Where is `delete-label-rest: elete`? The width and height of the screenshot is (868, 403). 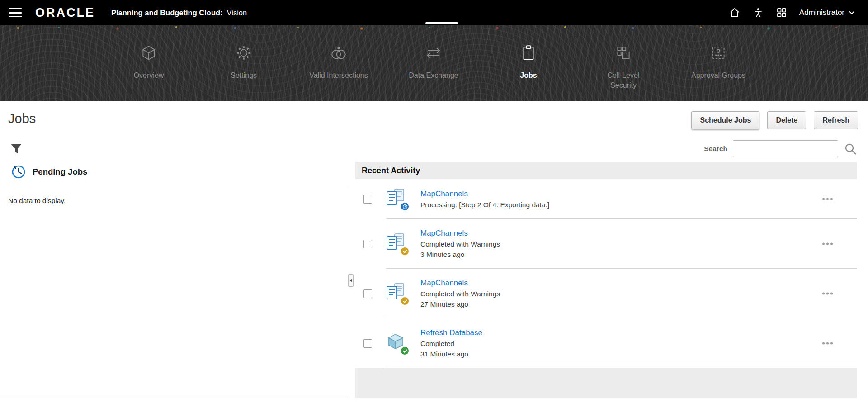 delete-label-rest: elete is located at coordinates (789, 120).